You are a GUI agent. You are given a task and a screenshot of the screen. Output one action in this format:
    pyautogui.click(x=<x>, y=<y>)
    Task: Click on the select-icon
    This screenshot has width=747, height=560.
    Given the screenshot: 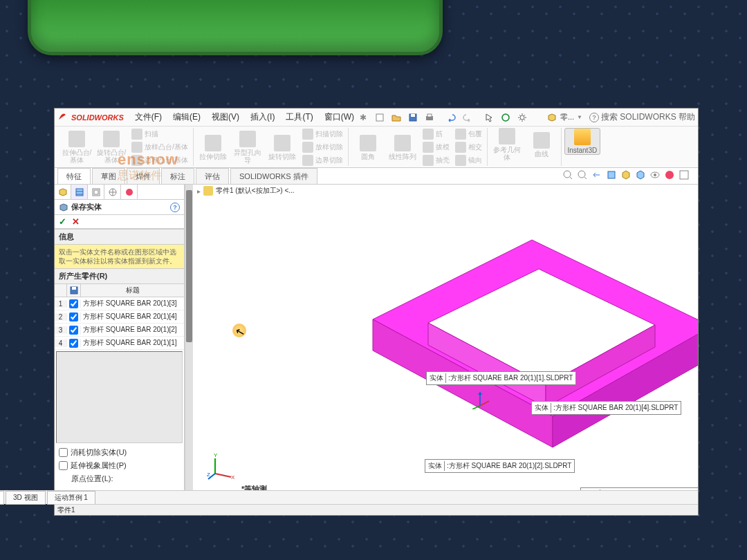 What is the action you would take?
    pyautogui.click(x=489, y=118)
    